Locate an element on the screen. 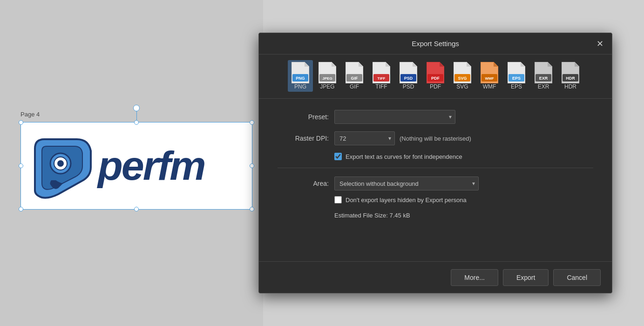  area-label: Area: is located at coordinates (303, 183).